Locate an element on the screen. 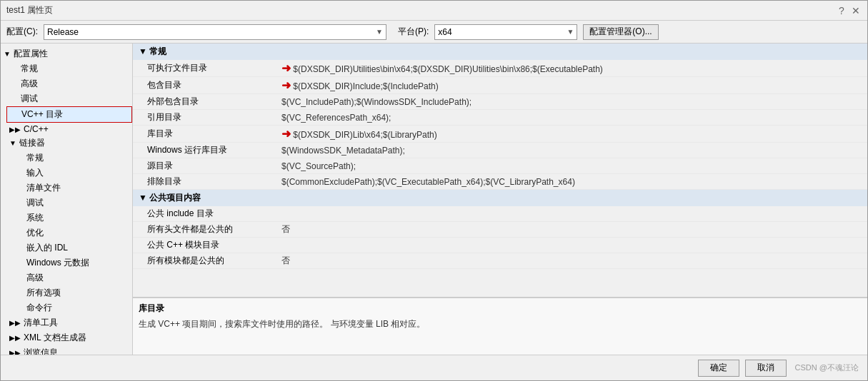 This screenshot has height=381, width=868. sidebar-group-cpp: ▶ C/C++ is located at coordinates (69, 129).